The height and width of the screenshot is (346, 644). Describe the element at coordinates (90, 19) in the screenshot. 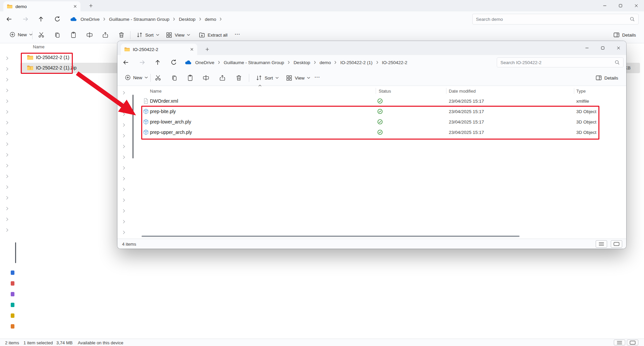

I see `breadcrumb-label: OneDrive` at that location.